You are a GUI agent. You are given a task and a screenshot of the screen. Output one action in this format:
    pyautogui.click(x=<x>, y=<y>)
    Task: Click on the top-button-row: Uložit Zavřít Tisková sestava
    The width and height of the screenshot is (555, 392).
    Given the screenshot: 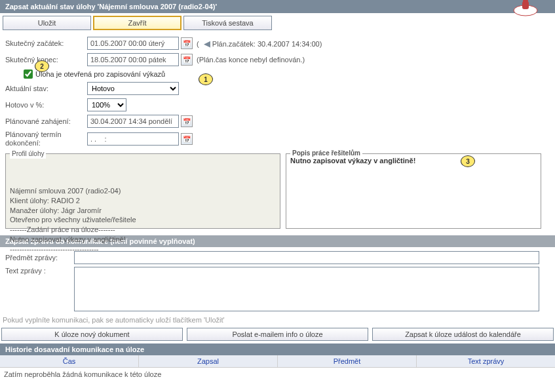 What is the action you would take?
    pyautogui.click(x=278, y=23)
    